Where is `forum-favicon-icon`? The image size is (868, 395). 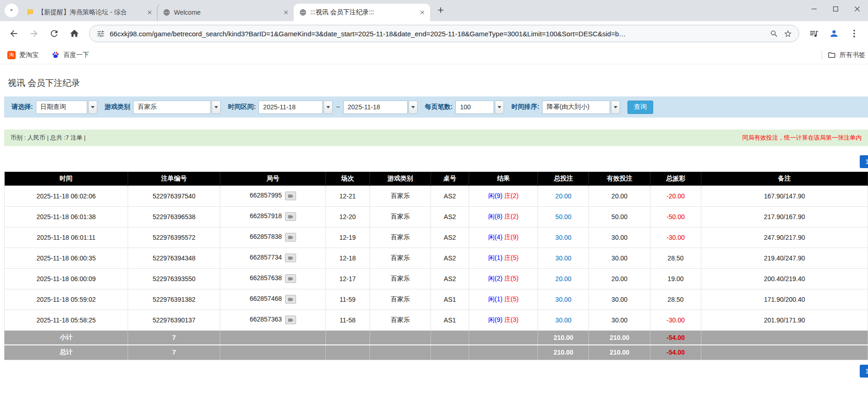 forum-favicon-icon is located at coordinates (30, 12).